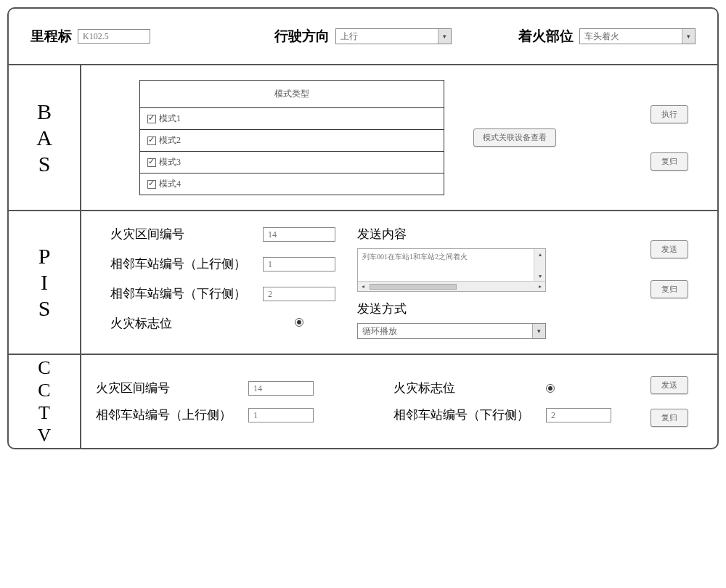  I want to click on cctv-flag-radio, so click(550, 388).